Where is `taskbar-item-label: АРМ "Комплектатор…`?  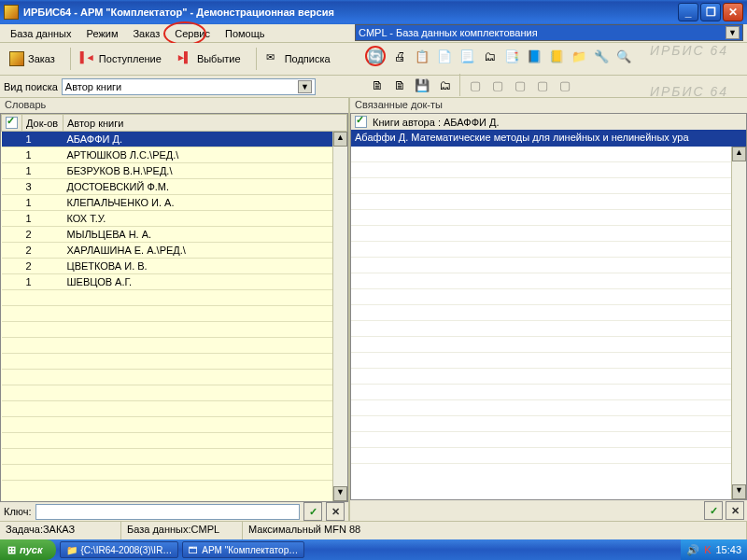 taskbar-item-label: АРМ "Комплектатор… is located at coordinates (250, 551).